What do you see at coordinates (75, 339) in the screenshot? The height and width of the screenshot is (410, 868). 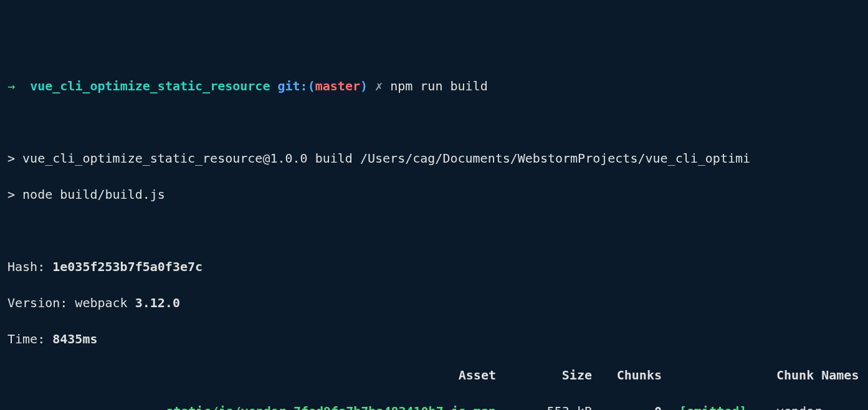 I see `time-value: 8435ms` at bounding box center [75, 339].